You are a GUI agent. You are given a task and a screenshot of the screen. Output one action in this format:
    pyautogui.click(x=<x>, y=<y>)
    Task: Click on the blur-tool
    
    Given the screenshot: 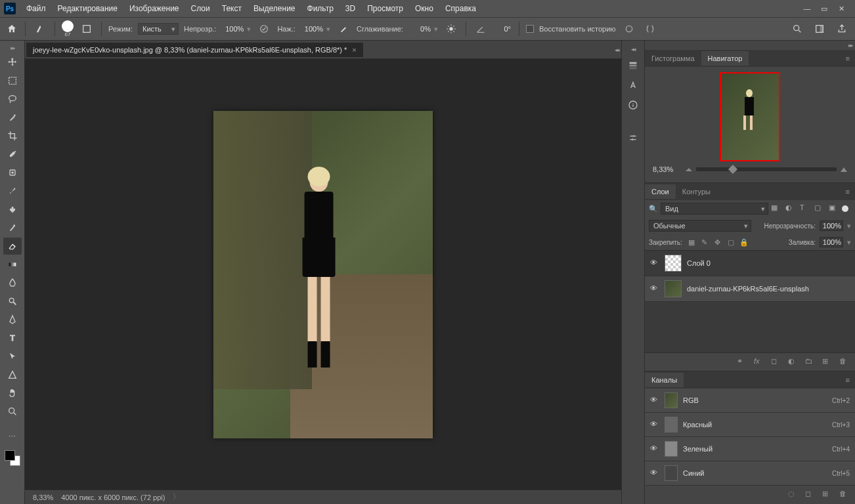 What is the action you would take?
    pyautogui.click(x=12, y=283)
    